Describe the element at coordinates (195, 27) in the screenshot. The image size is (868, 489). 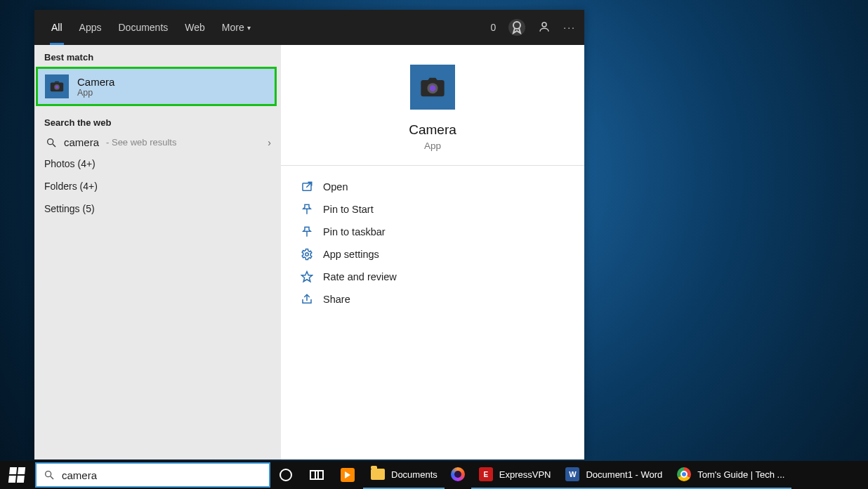
I see `tab-web: Web` at that location.